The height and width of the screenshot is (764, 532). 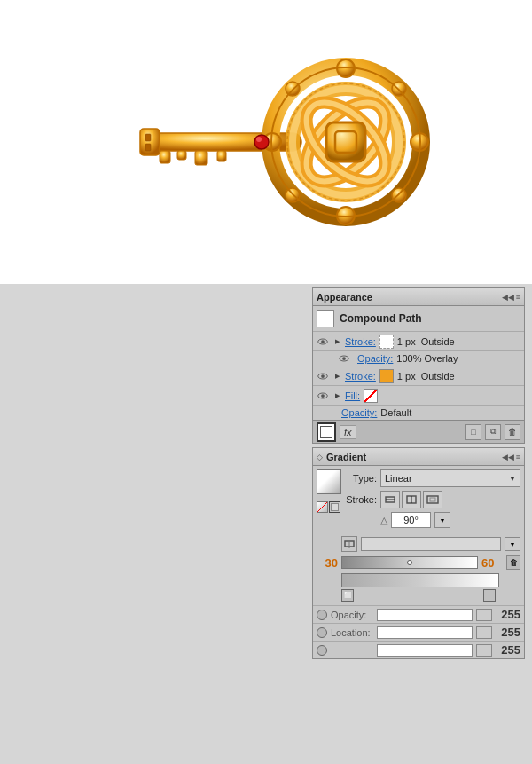 I want to click on stroke-row-2: ▶ Stroke: 1 px Outside, so click(x=419, y=375).